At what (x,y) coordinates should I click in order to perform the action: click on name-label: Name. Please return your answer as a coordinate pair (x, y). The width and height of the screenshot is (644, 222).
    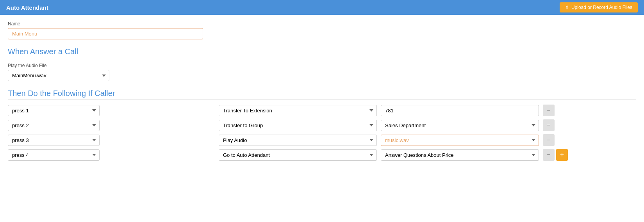
    Looking at the image, I should click on (322, 24).